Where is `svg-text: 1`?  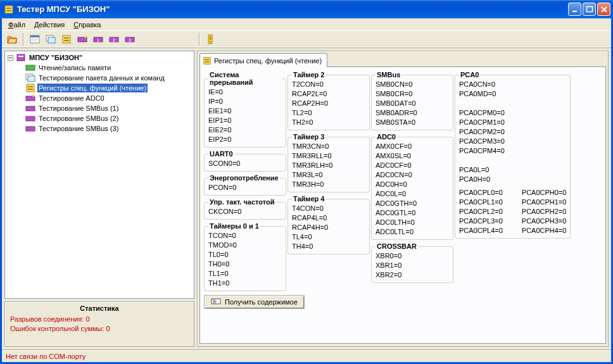 svg-text: 1 is located at coordinates (98, 41).